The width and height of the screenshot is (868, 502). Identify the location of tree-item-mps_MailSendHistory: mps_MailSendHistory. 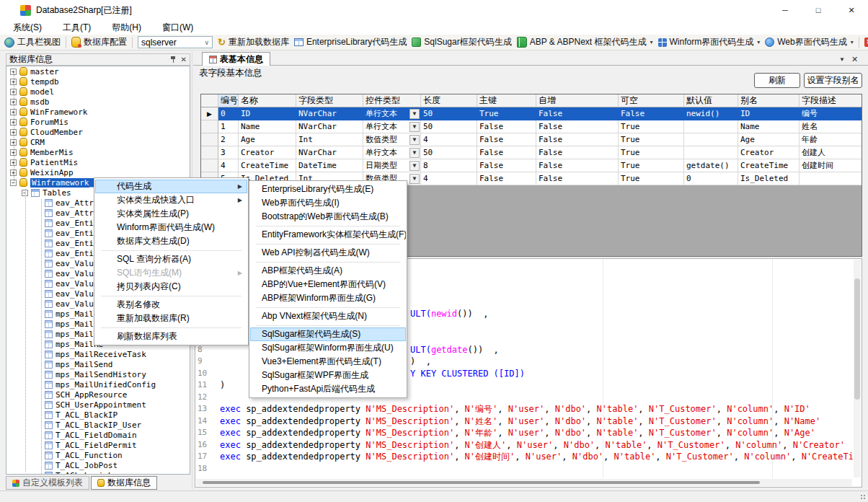
(98, 374).